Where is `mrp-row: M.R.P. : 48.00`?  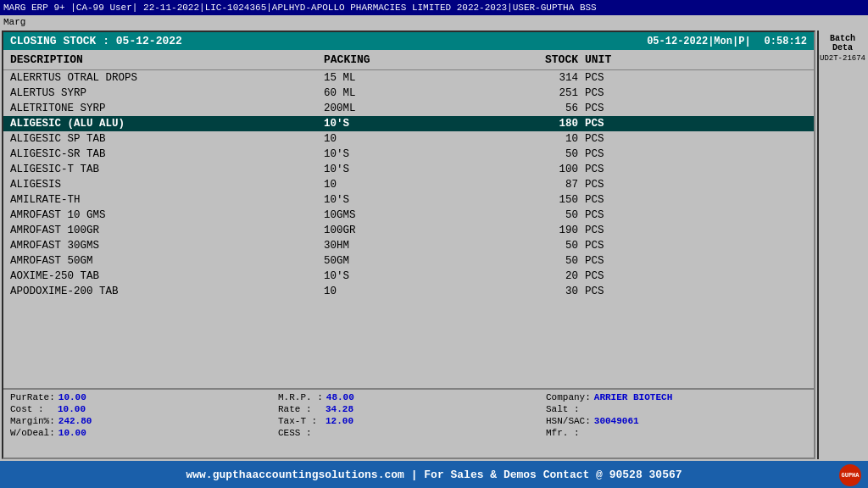
mrp-row: M.R.P. : 48.00 is located at coordinates (409, 397).